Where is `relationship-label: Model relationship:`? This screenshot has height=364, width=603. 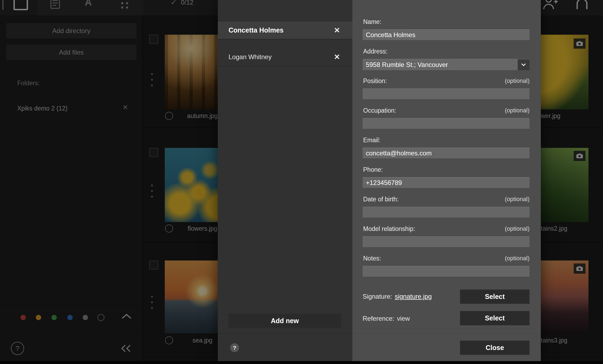
relationship-label: Model relationship: is located at coordinates (389, 229).